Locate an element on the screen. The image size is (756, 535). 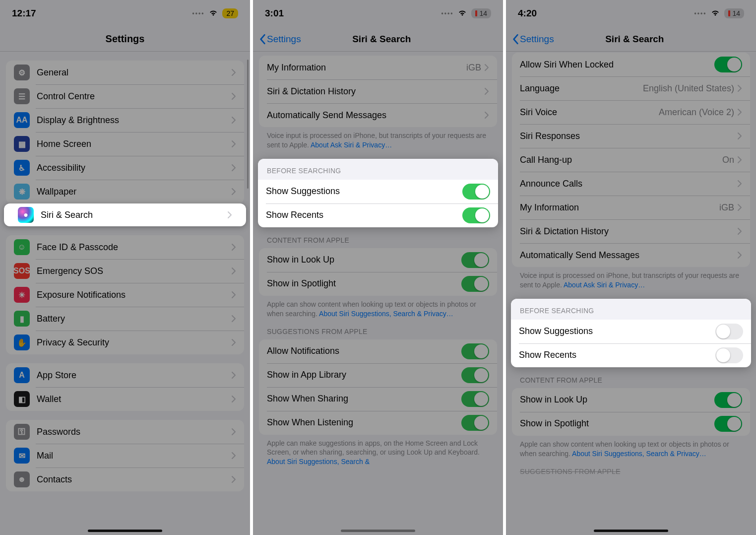
before-searching-section: BEFORE SEARCHING Show SuggestionsShow Re… is located at coordinates (378, 193).